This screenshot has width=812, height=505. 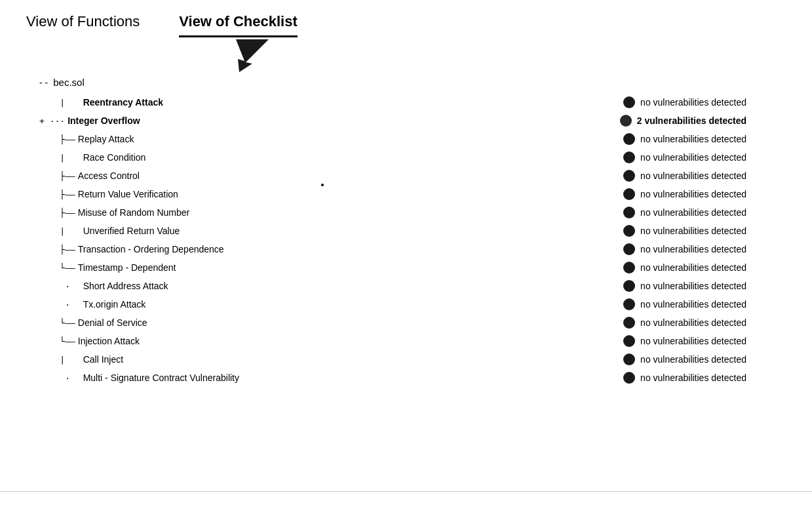 I want to click on table-row: | Call Injectno vulnerabilities detected, so click(x=413, y=359).